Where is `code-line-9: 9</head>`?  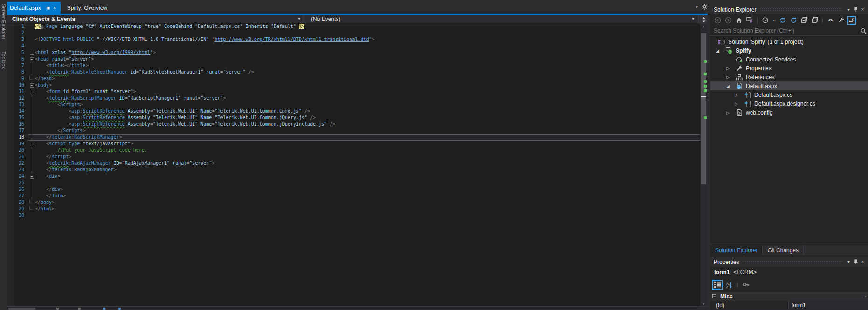
code-line-9: 9</head> is located at coordinates (354, 79).